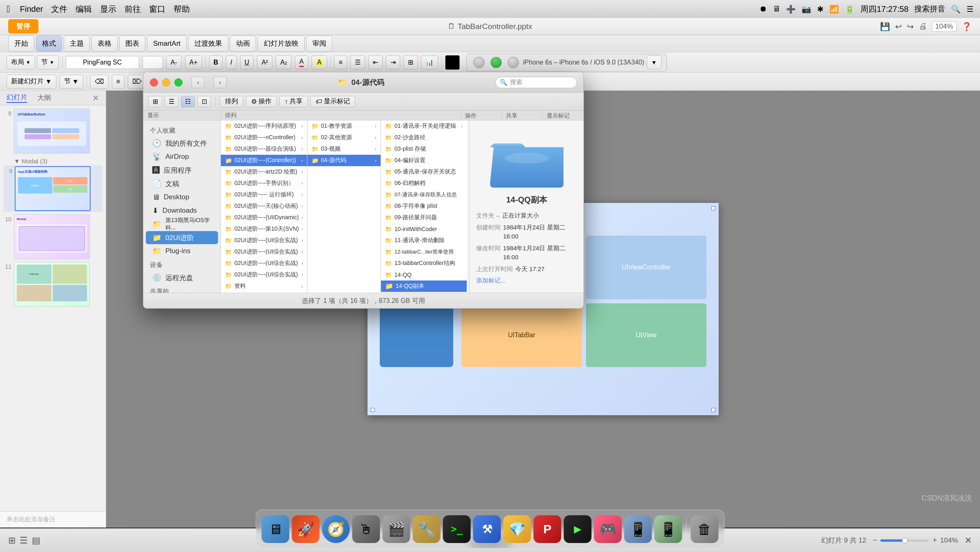 This screenshot has width=980, height=552. What do you see at coordinates (935, 541) in the screenshot?
I see `zoom-in-btn: +` at bounding box center [935, 541].